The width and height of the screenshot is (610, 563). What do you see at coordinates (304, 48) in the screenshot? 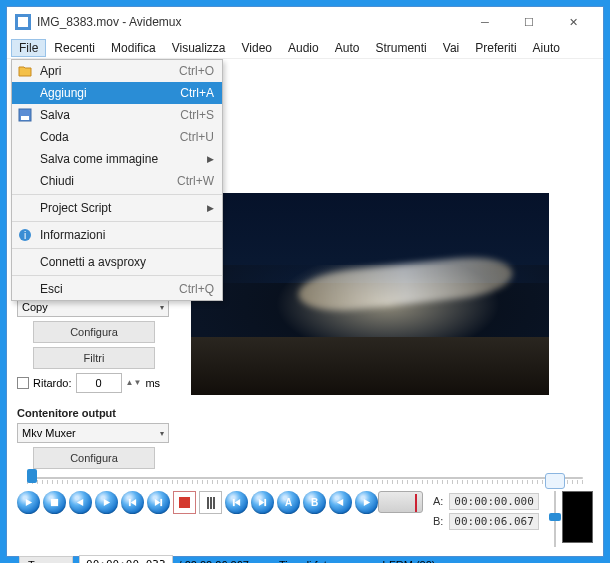
I see `menu-audio: Audio` at bounding box center [304, 48].